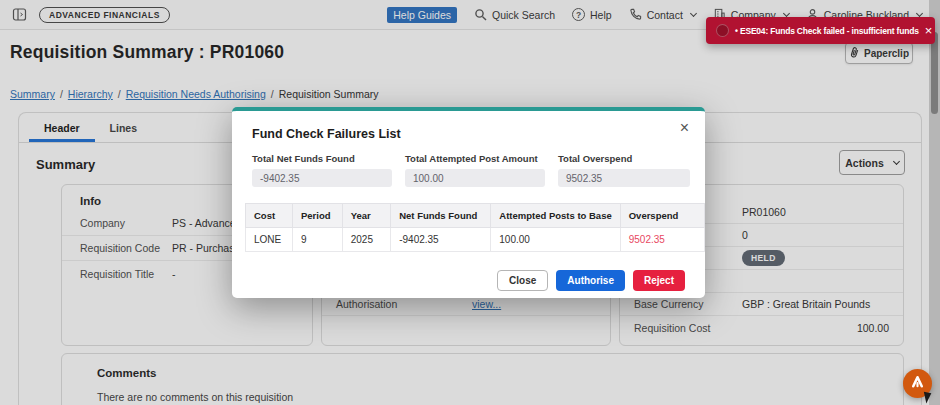  Describe the element at coordinates (322, 178) in the screenshot. I see `total-net-funds-found-value: -9402.35` at that location.